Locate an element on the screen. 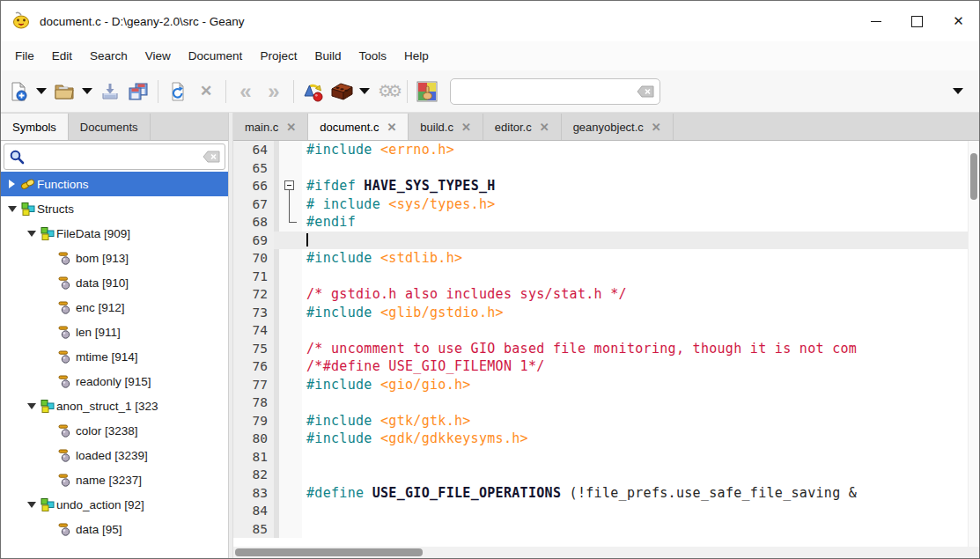  open-file-dropdown is located at coordinates (87, 92).